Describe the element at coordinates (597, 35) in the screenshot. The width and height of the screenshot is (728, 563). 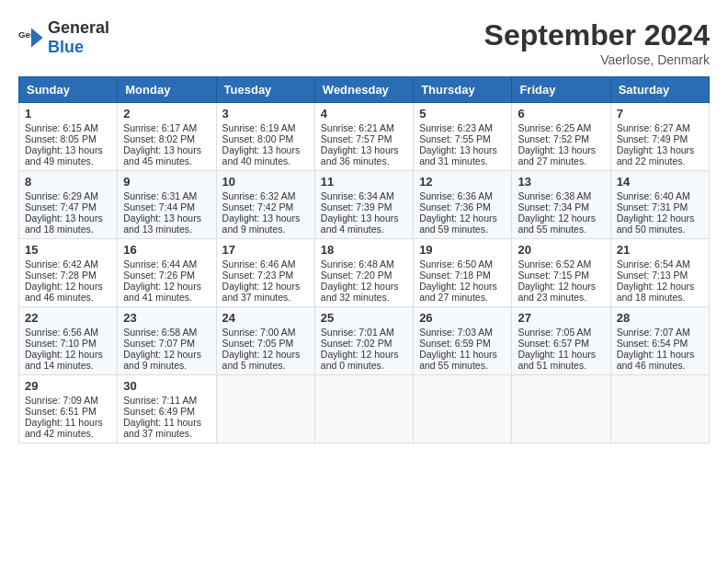
I see `month-year-title: September 2024` at that location.